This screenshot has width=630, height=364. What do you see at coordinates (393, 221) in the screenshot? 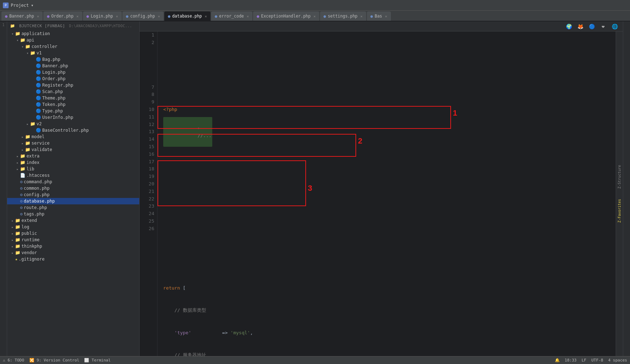
I see `code-line-empty4` at bounding box center [393, 221].